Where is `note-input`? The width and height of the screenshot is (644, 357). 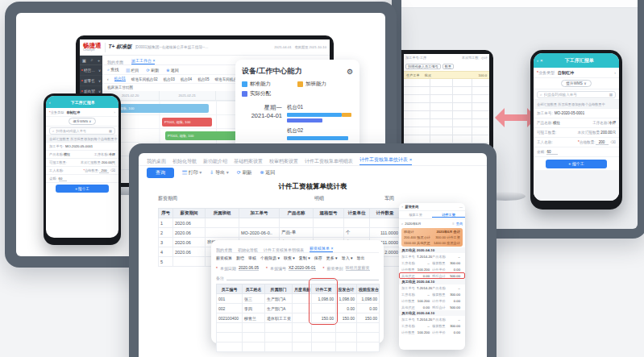
note-input is located at coordinates (303, 277).